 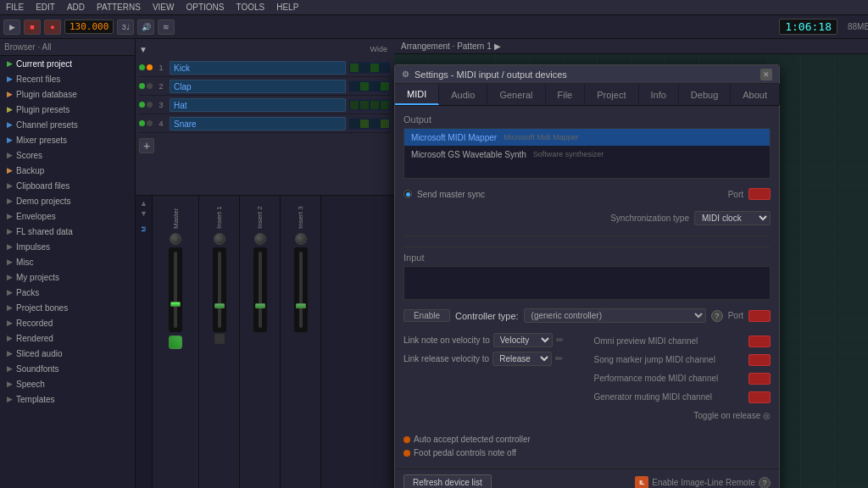 What do you see at coordinates (522, 359) in the screenshot?
I see `link-release-select: Release` at bounding box center [522, 359].